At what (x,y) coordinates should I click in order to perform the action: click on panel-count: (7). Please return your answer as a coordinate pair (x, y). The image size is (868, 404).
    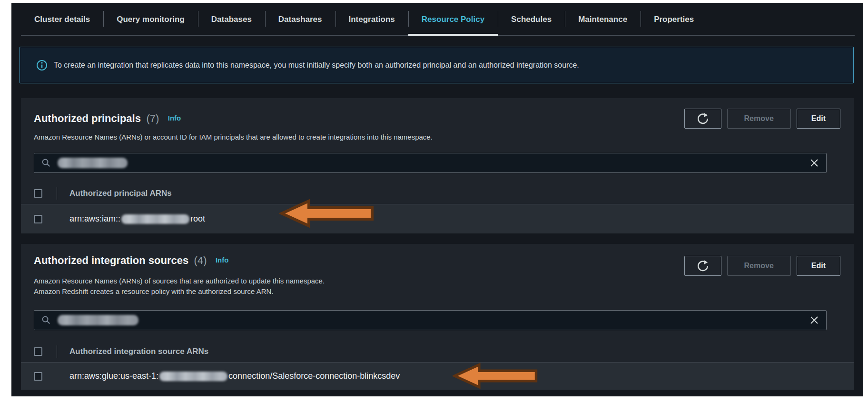
    Looking at the image, I should click on (152, 118).